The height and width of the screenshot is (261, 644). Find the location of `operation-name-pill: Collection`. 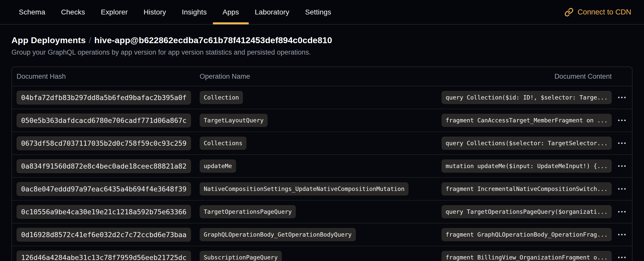

operation-name-pill: Collection is located at coordinates (221, 97).